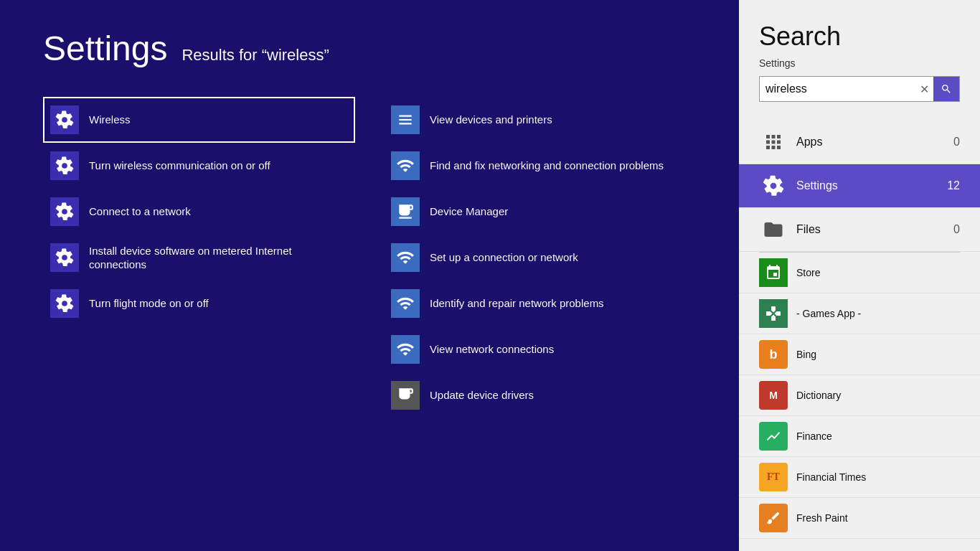  Describe the element at coordinates (540, 349) in the screenshot. I see `result-view-connections: View network connections` at that location.